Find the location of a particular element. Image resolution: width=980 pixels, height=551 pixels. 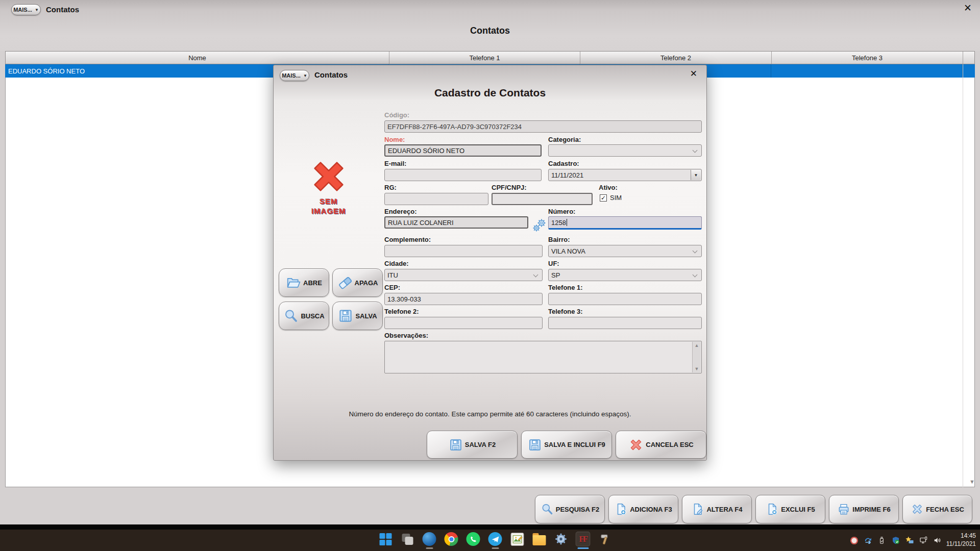

telefone3-field is located at coordinates (625, 323).